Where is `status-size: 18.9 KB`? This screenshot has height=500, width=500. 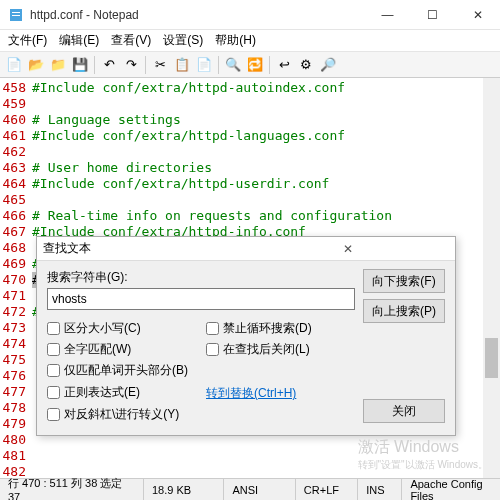
status-size: 18.9 KB is located at coordinates (184, 490).